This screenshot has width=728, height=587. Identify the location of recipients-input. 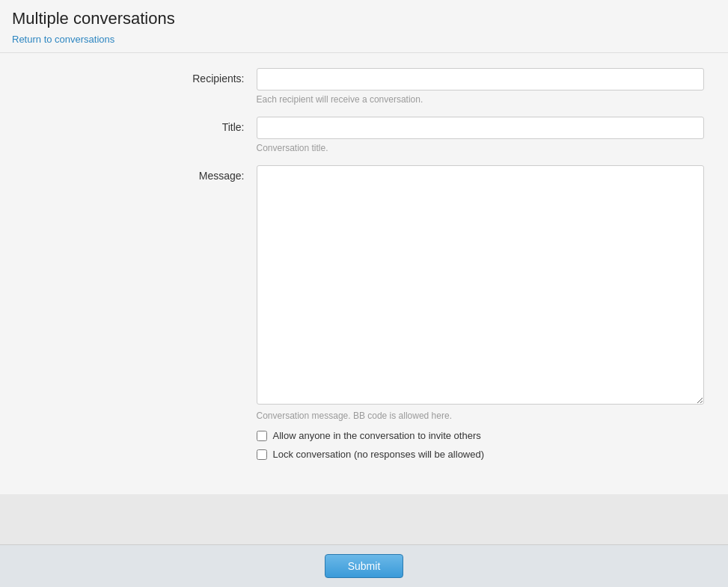
(480, 79).